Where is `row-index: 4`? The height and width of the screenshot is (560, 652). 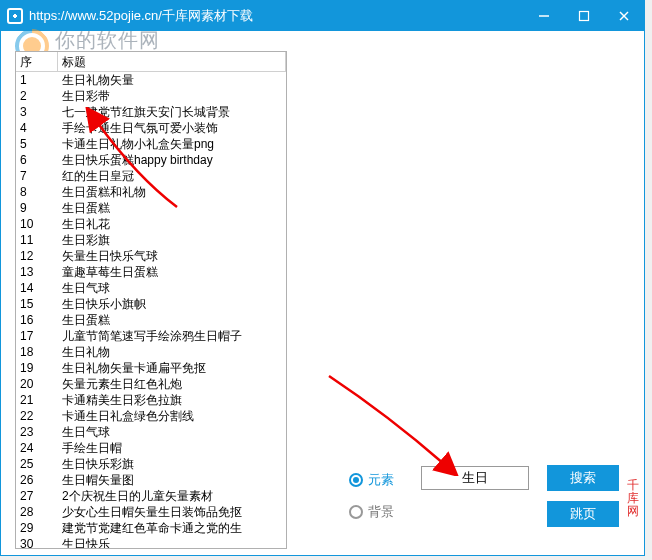 row-index: 4 is located at coordinates (37, 128).